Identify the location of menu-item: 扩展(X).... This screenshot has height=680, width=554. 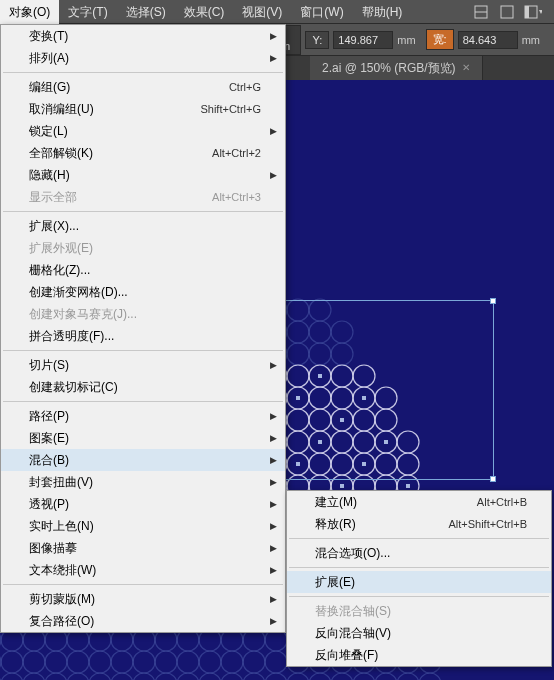
(143, 226).